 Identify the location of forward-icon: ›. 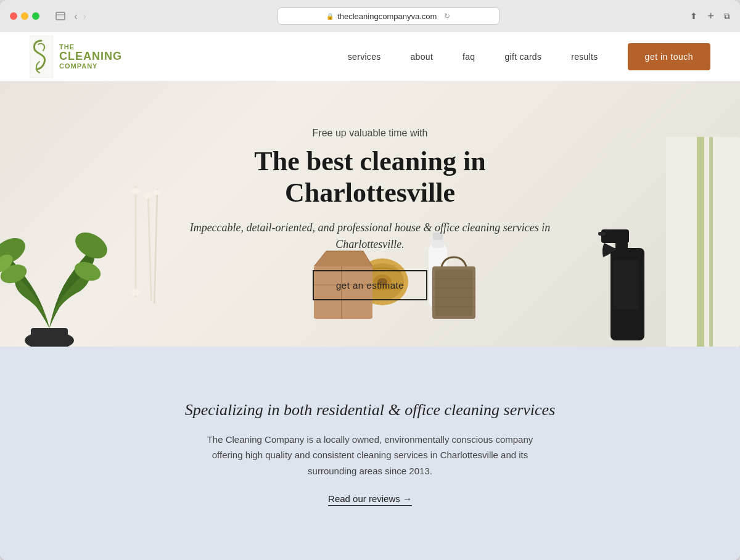
(84, 16).